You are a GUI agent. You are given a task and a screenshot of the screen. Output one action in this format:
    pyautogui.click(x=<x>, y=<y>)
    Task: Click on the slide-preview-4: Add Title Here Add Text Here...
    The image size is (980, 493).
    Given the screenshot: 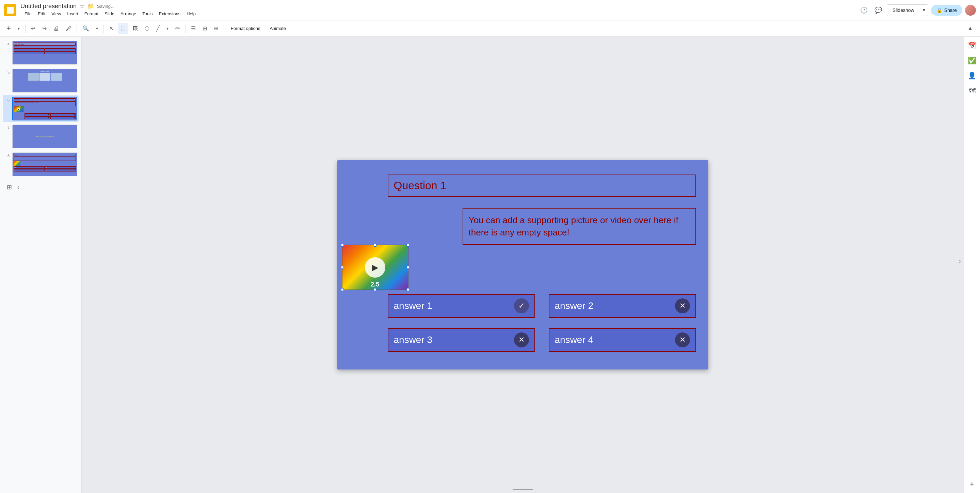 What is the action you would take?
    pyautogui.click(x=45, y=52)
    